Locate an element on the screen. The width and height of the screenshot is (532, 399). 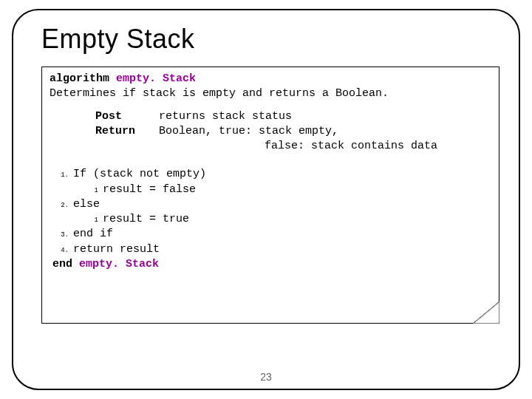
post-label: Post is located at coordinates (104, 117).